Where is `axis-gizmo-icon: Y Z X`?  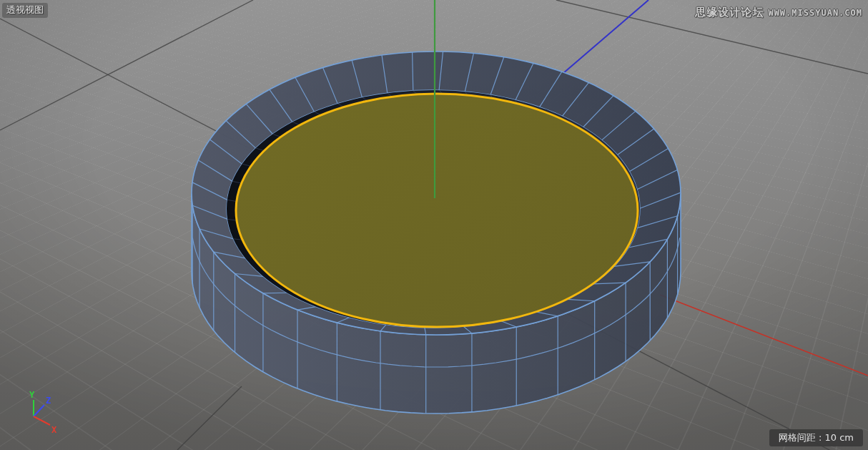
axis-gizmo-icon: Y Z X is located at coordinates (39, 409).